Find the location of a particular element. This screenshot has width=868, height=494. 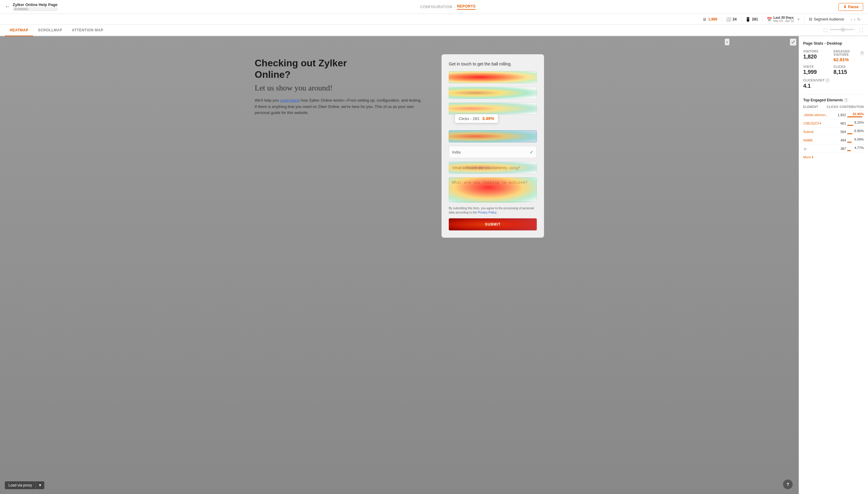

tooltip-label: Clicks - 283 is located at coordinates (469, 119).